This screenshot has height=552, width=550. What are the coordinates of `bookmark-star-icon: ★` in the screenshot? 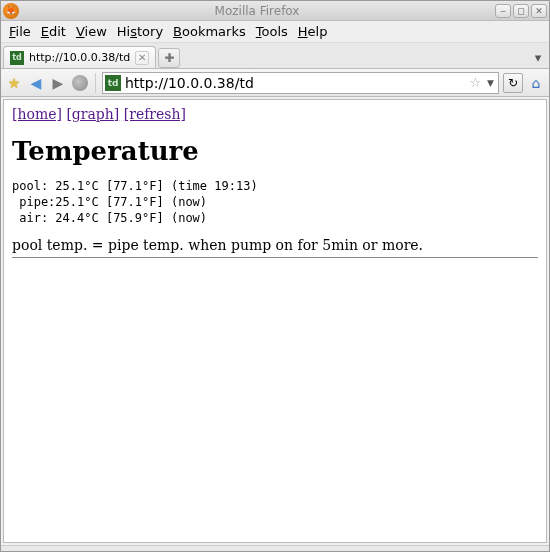 It's located at (14, 83).